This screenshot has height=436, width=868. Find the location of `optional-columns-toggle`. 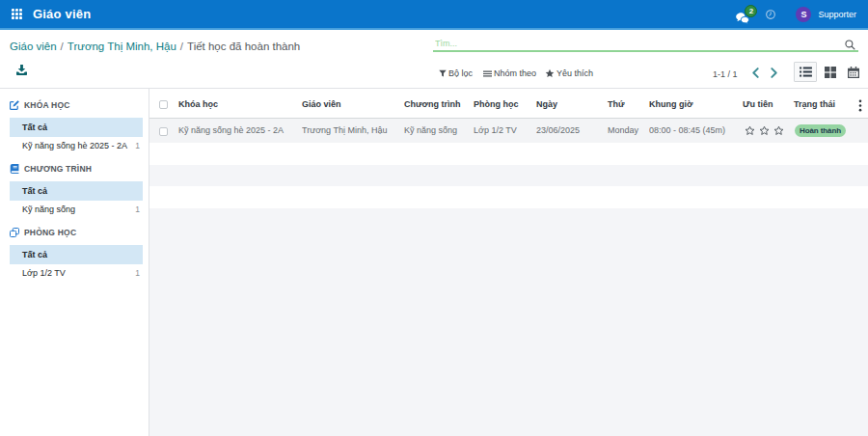

optional-columns-toggle is located at coordinates (860, 104).